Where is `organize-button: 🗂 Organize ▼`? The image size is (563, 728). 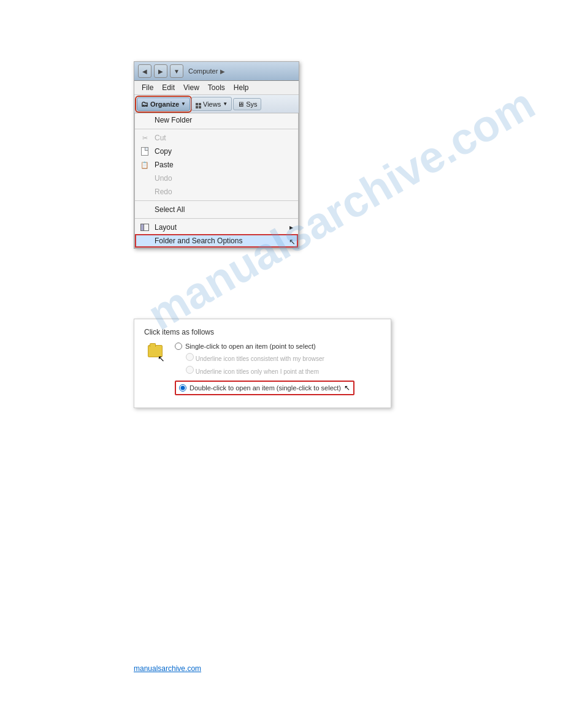 organize-button: 🗂 Organize ▼ is located at coordinates (163, 104).